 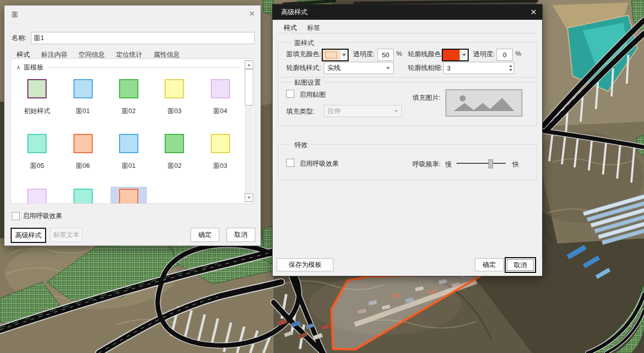 What do you see at coordinates (301, 145) in the screenshot?
I see `effects-group-title: 特效` at bounding box center [301, 145].